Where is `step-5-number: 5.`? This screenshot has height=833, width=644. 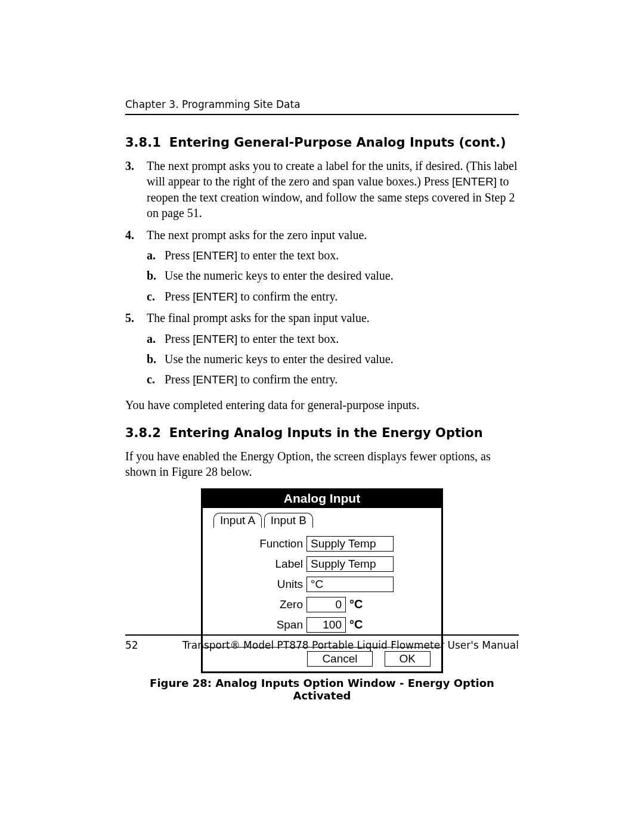
step-5-number: 5. is located at coordinates (130, 318).